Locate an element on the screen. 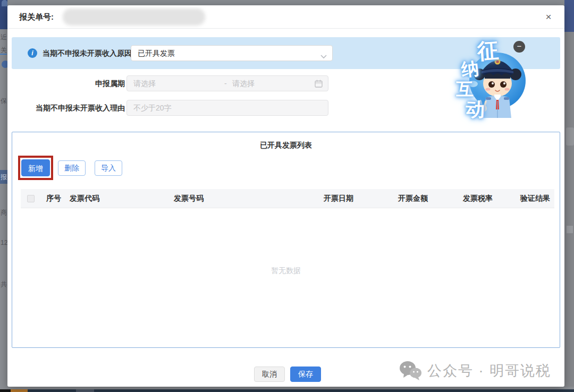 The image size is (574, 392). dialog-header: 报关单号: × is located at coordinates (286, 17).